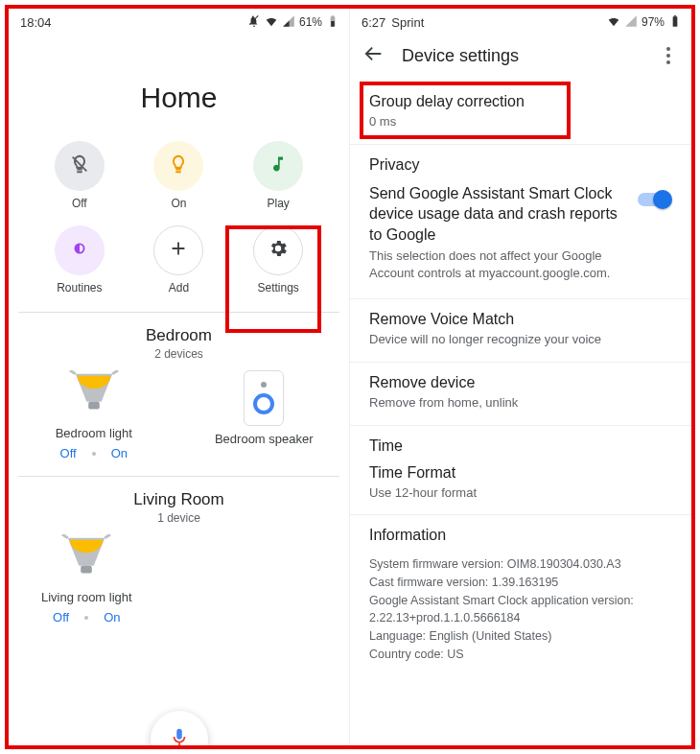  Describe the element at coordinates (521, 113) in the screenshot. I see `group-delay-setting: Group delay correction 0 ms` at that location.